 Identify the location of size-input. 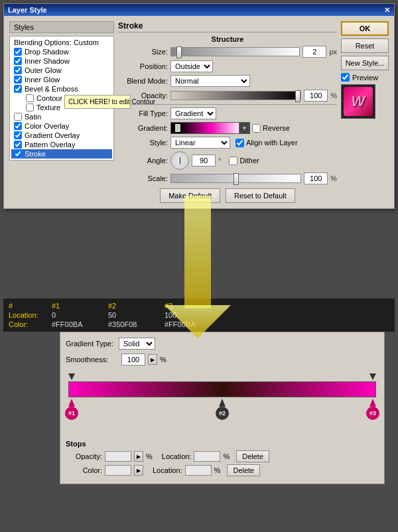
(314, 52).